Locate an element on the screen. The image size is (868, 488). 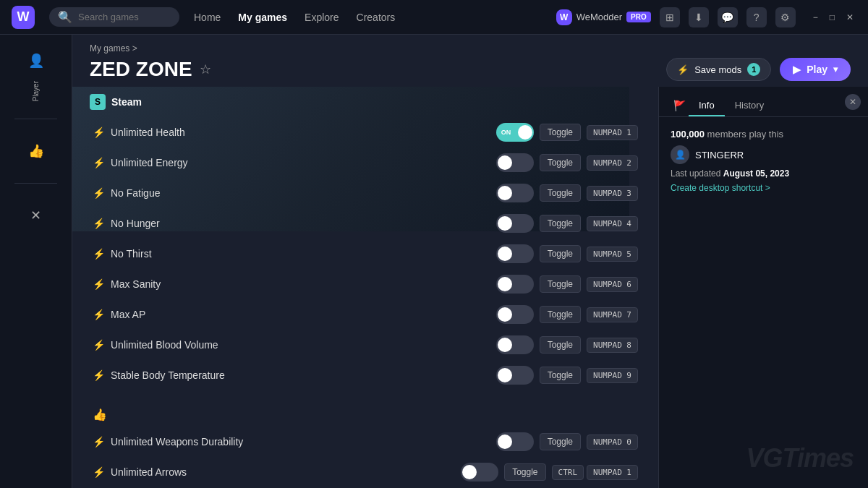
numpad-key: NUMPAD 2 is located at coordinates (612, 163).